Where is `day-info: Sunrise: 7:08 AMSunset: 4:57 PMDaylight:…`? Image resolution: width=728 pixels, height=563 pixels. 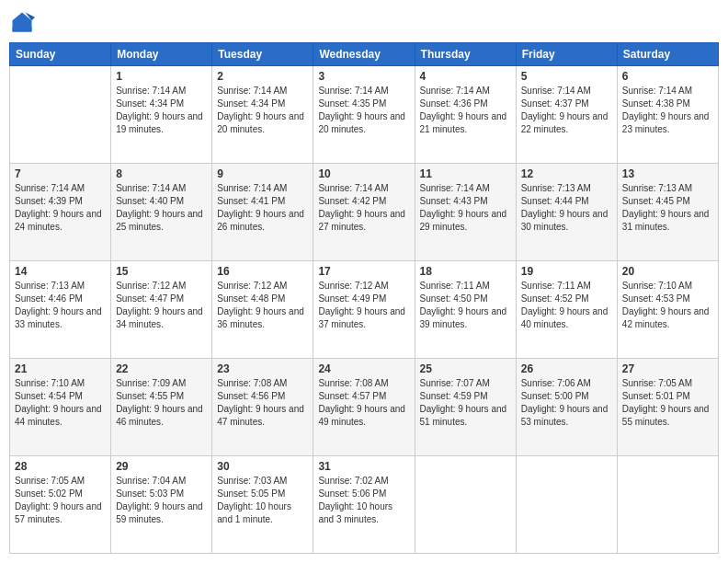 day-info: Sunrise: 7:08 AMSunset: 4:57 PMDaylight:… is located at coordinates (364, 403).